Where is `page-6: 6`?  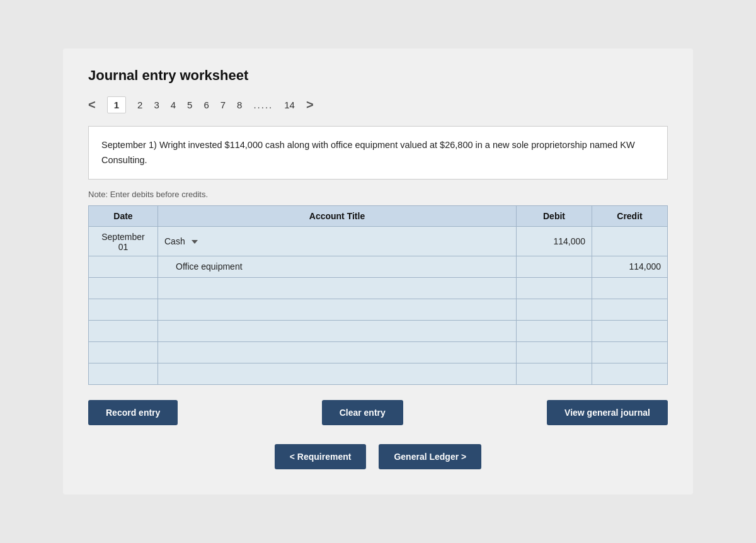
page-6: 6 is located at coordinates (206, 105).